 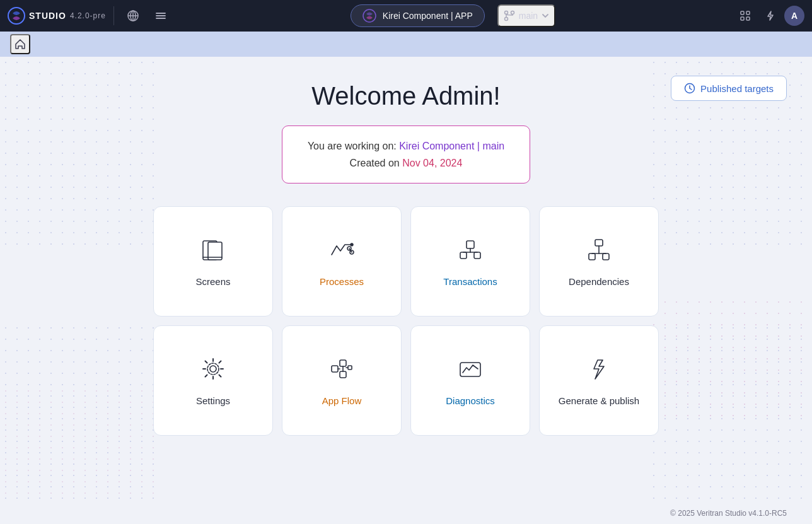 What do you see at coordinates (770, 16) in the screenshot?
I see `lightning-icon` at bounding box center [770, 16].